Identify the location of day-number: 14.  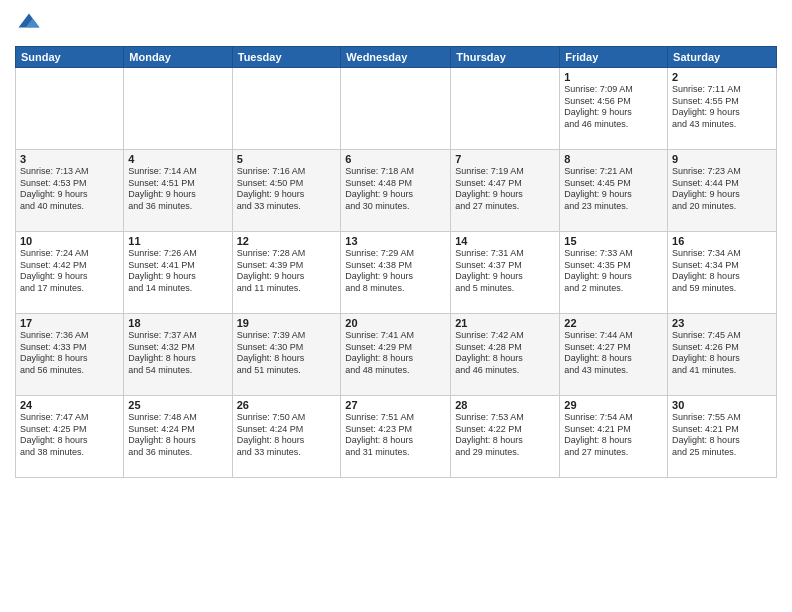
(505, 241).